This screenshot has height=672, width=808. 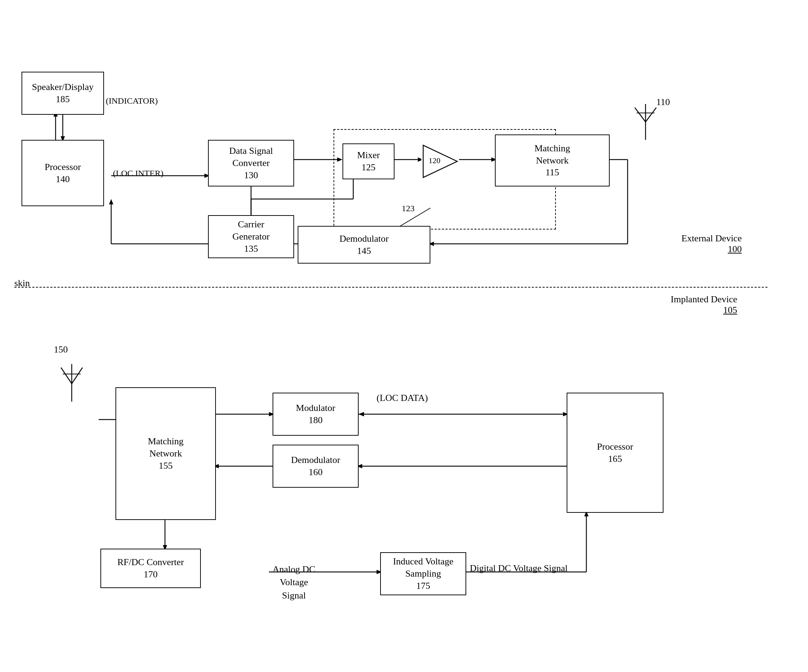 What do you see at coordinates (72, 379) in the screenshot?
I see `antenna-150-icon` at bounding box center [72, 379].